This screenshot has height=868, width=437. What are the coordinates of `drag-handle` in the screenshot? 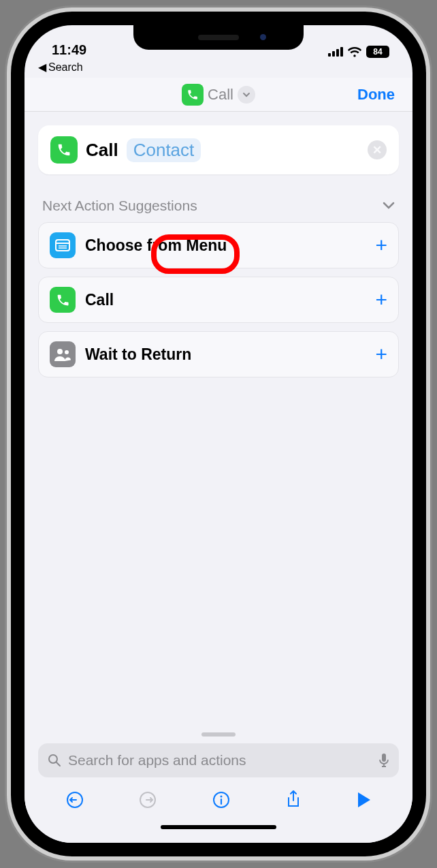 It's located at (218, 734).